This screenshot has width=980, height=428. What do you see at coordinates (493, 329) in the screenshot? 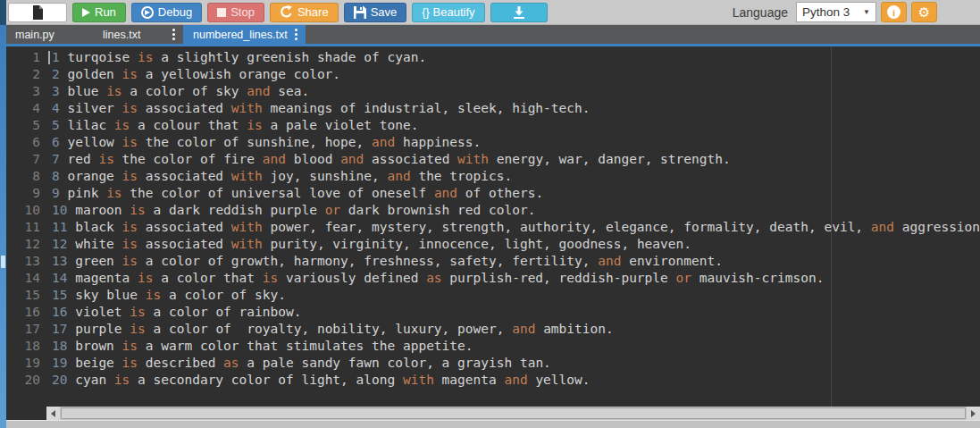
I see `code-line: 1717 purple is a color of royalty, nobil…` at bounding box center [493, 329].